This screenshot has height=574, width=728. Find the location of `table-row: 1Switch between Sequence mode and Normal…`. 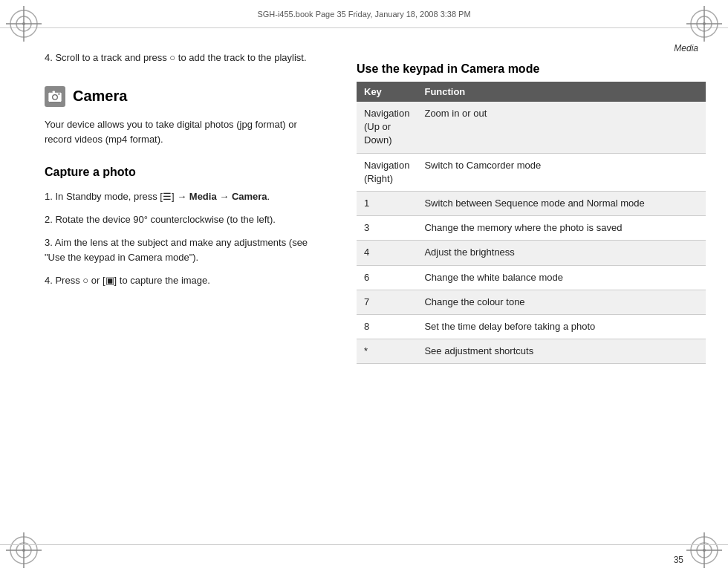

table-row: 1Switch between Sequence mode and Normal… is located at coordinates (531, 203).